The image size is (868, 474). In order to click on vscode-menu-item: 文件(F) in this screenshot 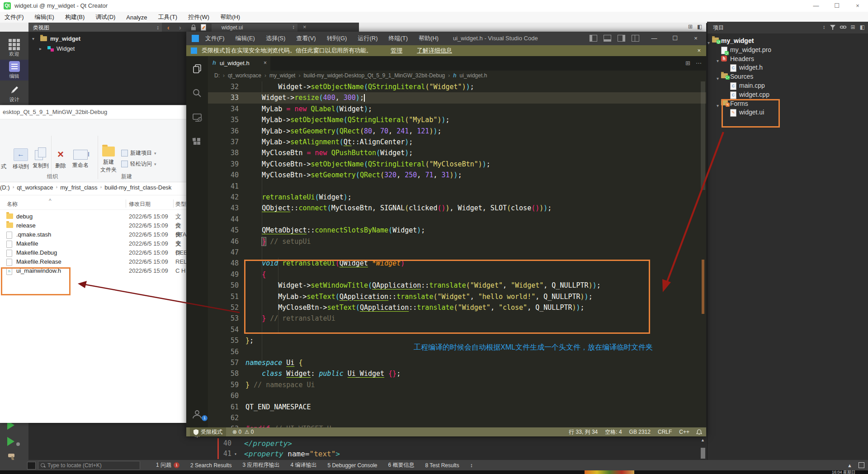, I will do `click(215, 38)`.